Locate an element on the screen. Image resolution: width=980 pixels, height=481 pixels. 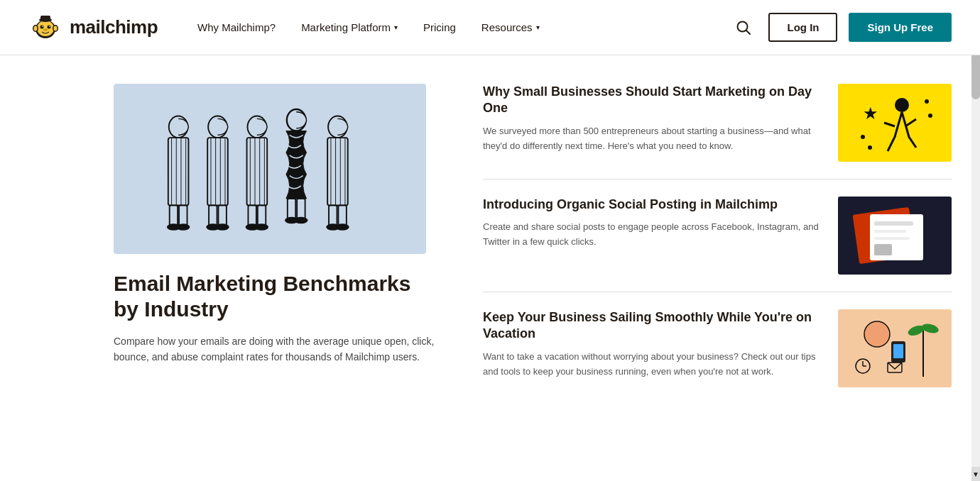
article-card-text-0: Why Small Businesses Should Start Market… is located at coordinates (653, 118).